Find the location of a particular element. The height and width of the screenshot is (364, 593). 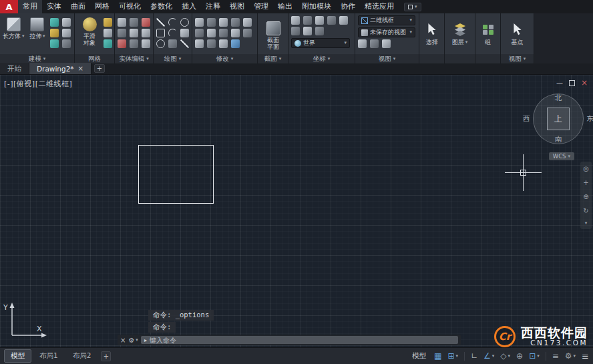

drawing2-tab: Drawing2* × is located at coordinates (60, 68).